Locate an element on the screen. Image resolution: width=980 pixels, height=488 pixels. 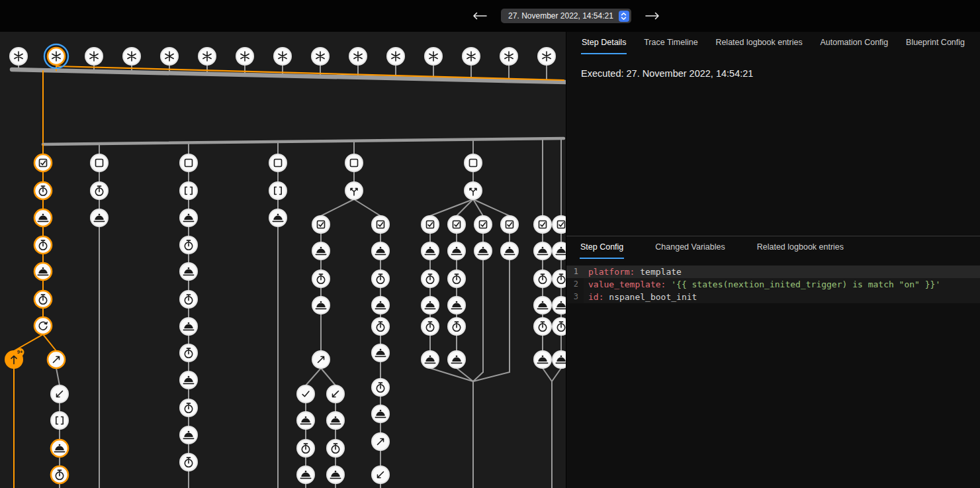
run-selector: 27. November 2022, 14:54:21 is located at coordinates (566, 16).